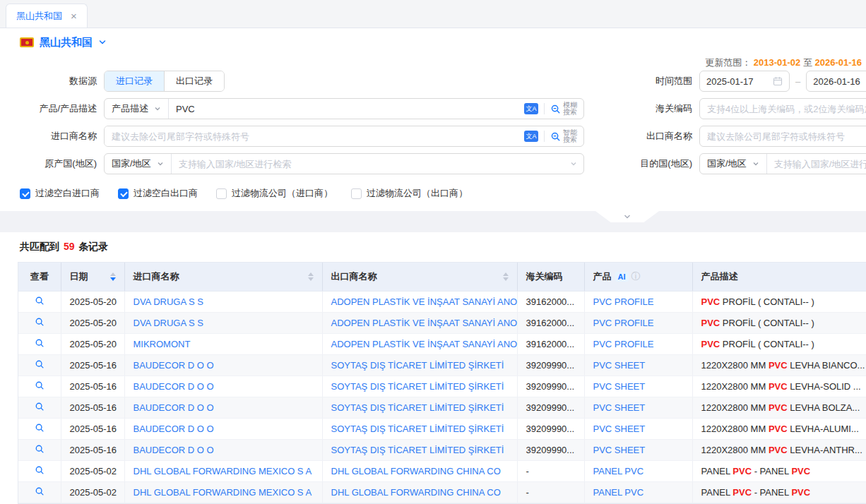 This screenshot has height=504, width=866. What do you see at coordinates (639, 277) in the screenshot?
I see `col-header-product: 产品AIⓘ` at bounding box center [639, 277].